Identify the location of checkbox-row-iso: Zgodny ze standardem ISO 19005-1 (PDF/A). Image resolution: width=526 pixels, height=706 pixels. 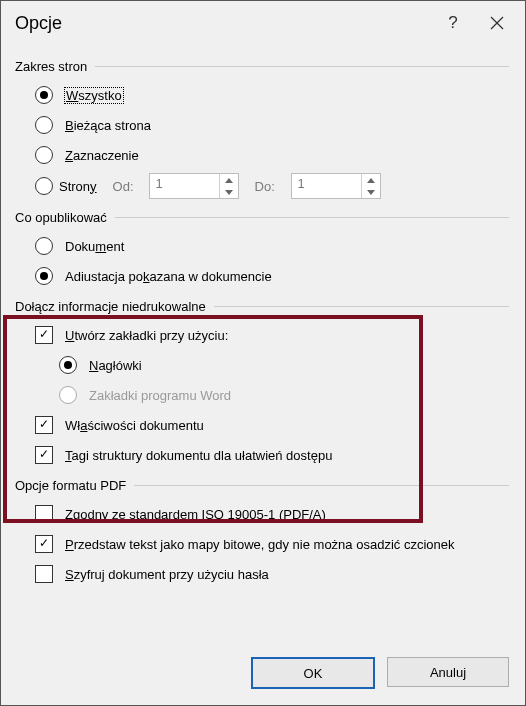
(272, 514).